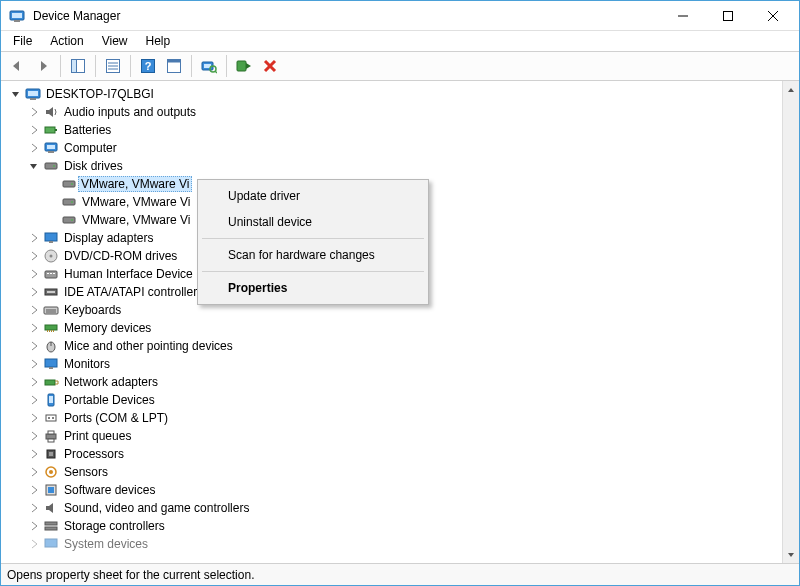 This screenshot has width=800, height=586. Describe the element at coordinates (396, 364) in the screenshot. I see `tree-node-monitors: Monitors` at that location.